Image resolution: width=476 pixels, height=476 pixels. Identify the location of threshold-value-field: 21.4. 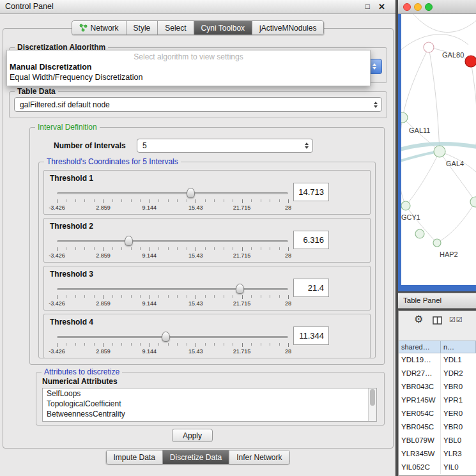
(311, 288).